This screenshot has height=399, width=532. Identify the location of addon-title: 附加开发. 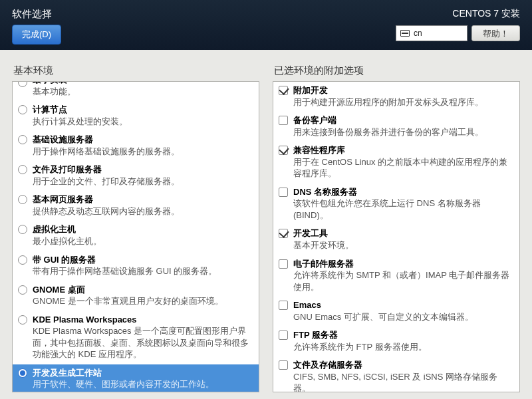
(404, 90).